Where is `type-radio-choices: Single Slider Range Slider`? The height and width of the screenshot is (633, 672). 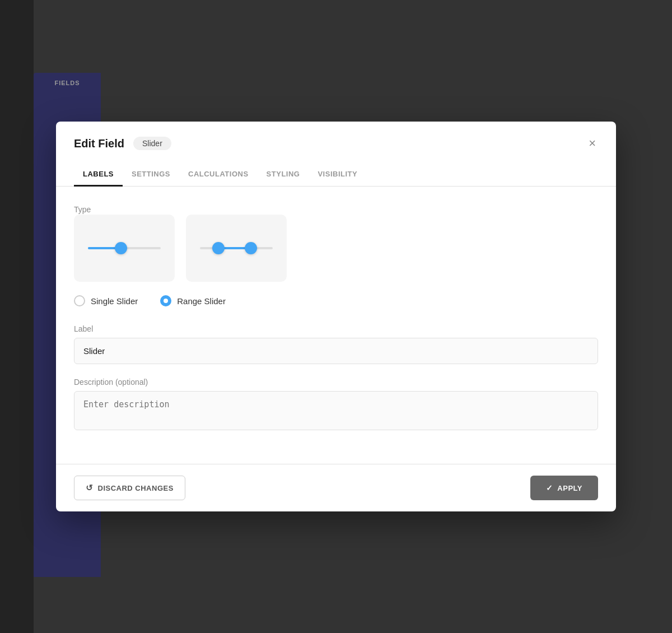
type-radio-choices: Single Slider Range Slider is located at coordinates (336, 301).